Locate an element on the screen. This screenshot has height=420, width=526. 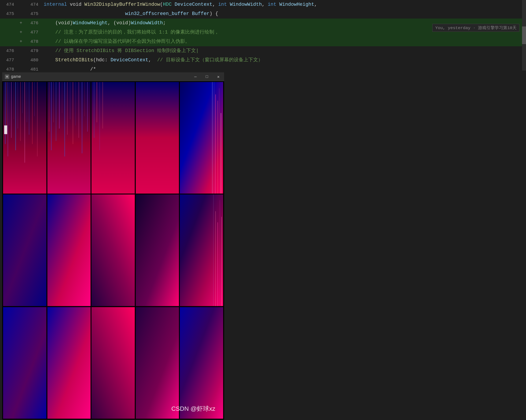
game-titlebar: ■ game — □ ✕ is located at coordinates (113, 77).